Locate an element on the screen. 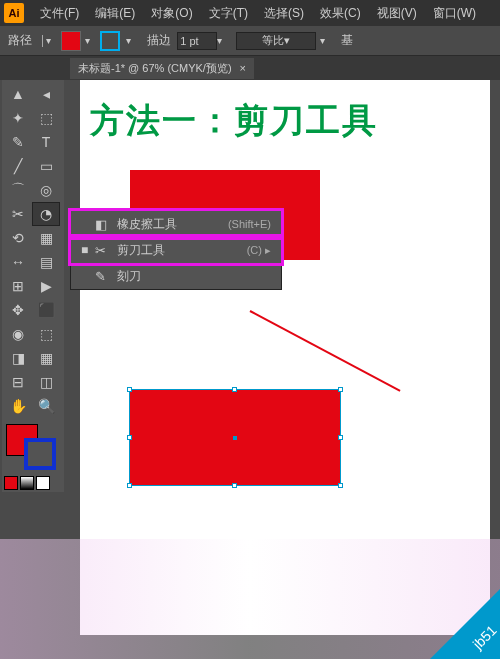 The width and height of the screenshot is (500, 659). menu-select: 选择(S) is located at coordinates (284, 14).